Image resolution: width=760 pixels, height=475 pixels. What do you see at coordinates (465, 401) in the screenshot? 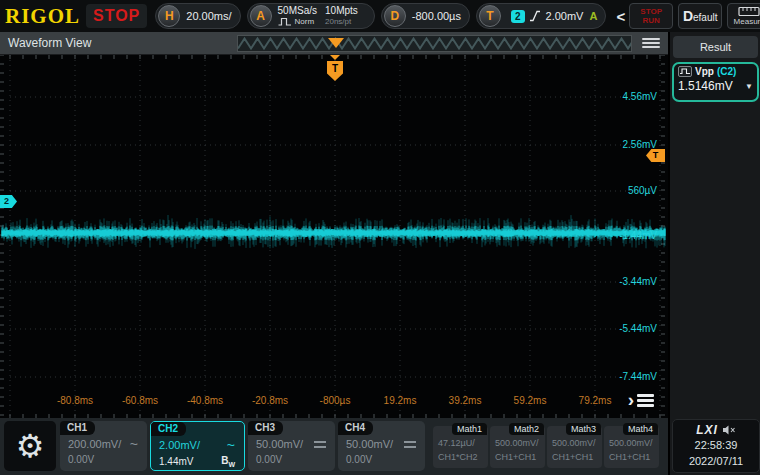
I see `t-axis-label: 39.2ms` at bounding box center [465, 401].